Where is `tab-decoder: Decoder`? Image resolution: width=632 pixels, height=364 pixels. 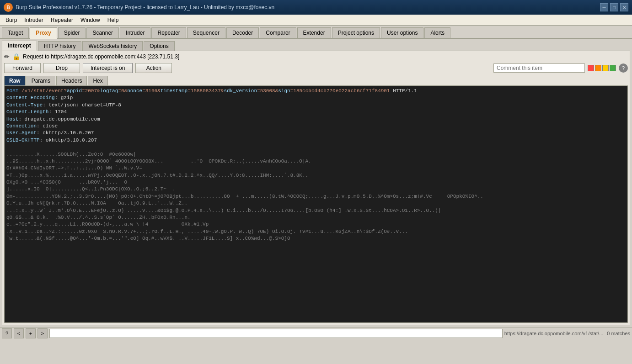
tab-decoder: Decoder is located at coordinates (242, 33).